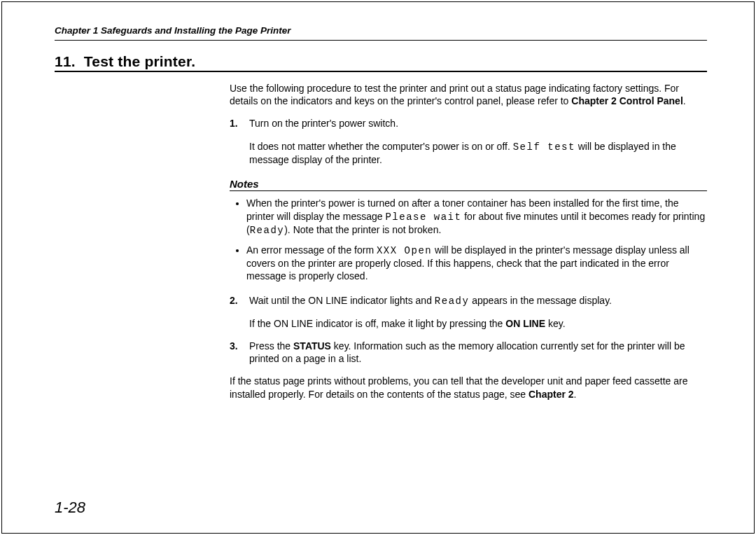 Image resolution: width=756 pixels, height=535 pixels. I want to click on step-3-body: Press the STATUS key. Information such a…, so click(478, 352).